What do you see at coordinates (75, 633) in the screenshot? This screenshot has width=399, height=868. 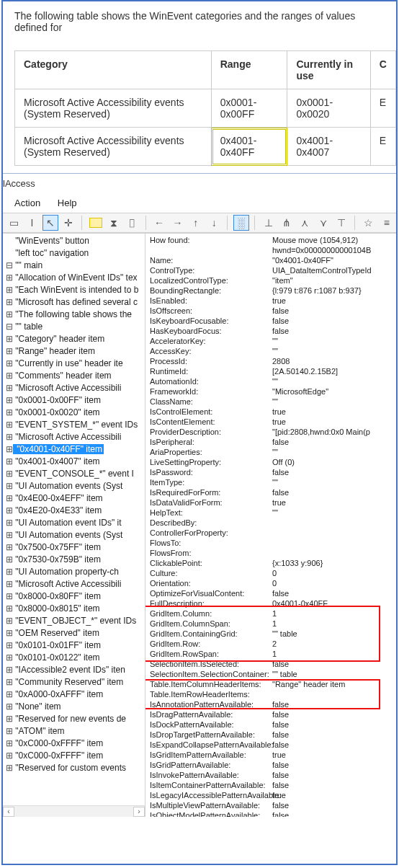 I see `tree-item: ⊞ "OEM Reserved" item` at bounding box center [75, 633].